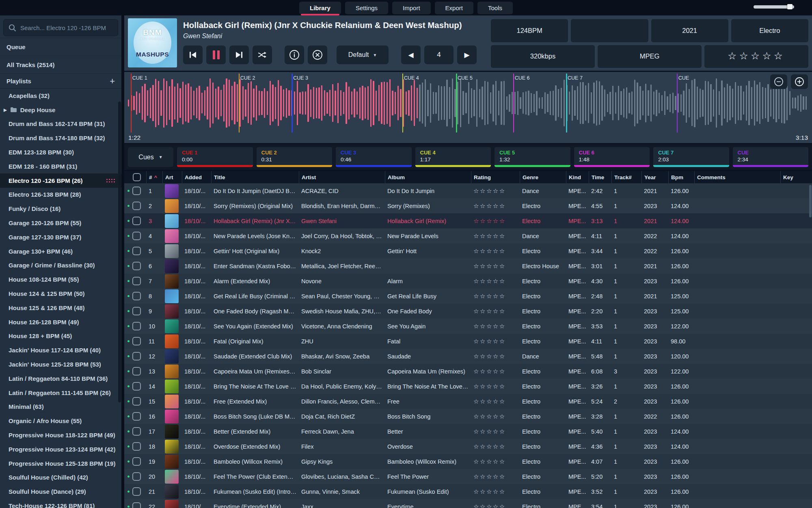  Describe the element at coordinates (468, 462) in the screenshot. I see `table-row: 19 18/10/... Bamboleo (Willcox Remix) Gi…` at that location.